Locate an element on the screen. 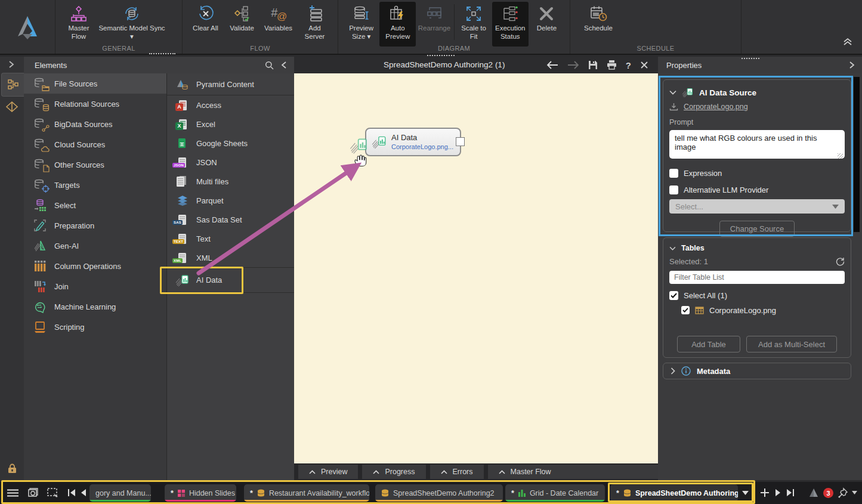 The width and height of the screenshot is (862, 504). master-flow-button: Master Flow is located at coordinates (79, 24).